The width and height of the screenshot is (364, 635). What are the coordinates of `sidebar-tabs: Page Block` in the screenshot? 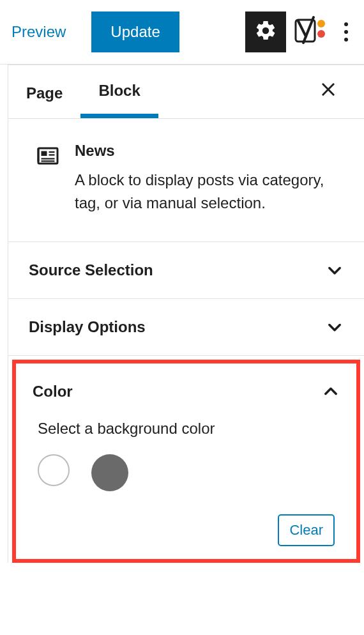 It's located at (186, 92).